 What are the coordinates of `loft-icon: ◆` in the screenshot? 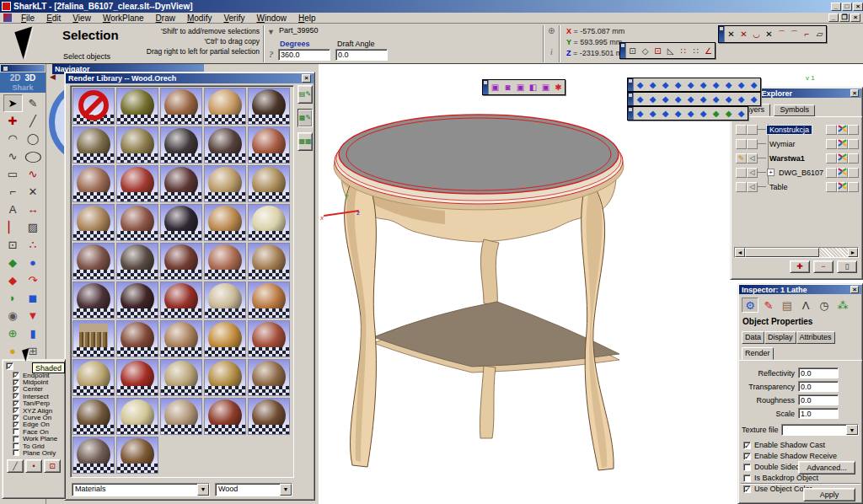 It's located at (666, 85).